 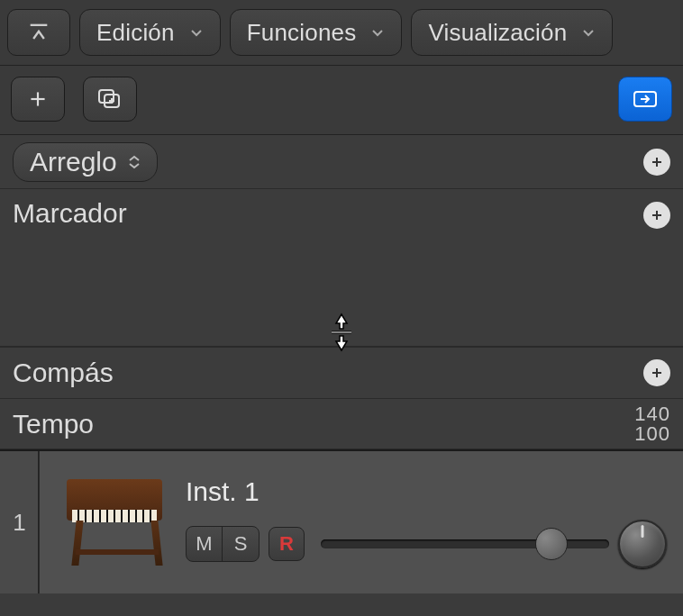 I want to click on add-track-button, so click(x=38, y=99).